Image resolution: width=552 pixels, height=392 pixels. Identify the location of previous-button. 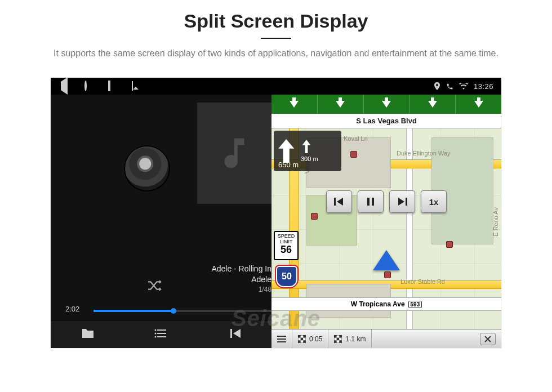
(235, 335).